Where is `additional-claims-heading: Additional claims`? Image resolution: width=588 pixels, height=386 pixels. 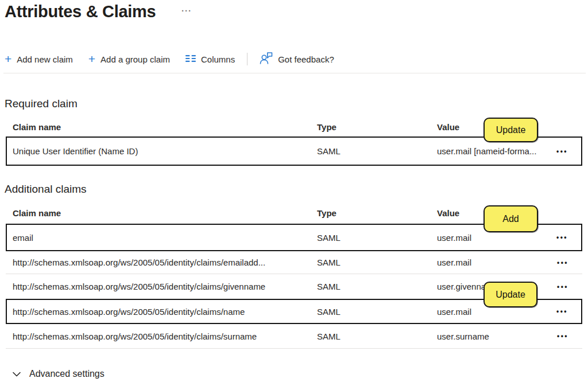
additional-claims-heading: Additional claims is located at coordinates (46, 189).